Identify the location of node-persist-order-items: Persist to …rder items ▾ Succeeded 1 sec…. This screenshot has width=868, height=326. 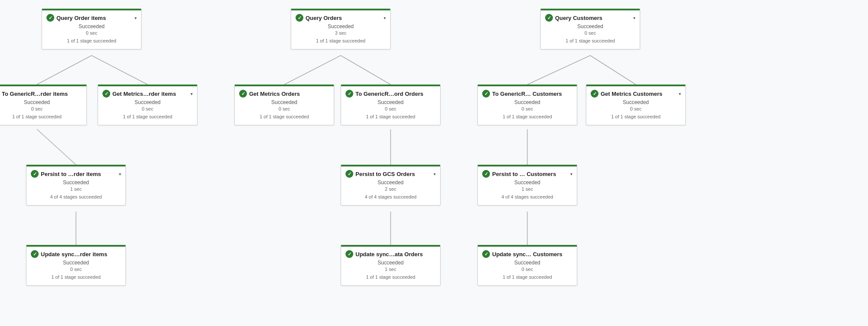
(76, 185).